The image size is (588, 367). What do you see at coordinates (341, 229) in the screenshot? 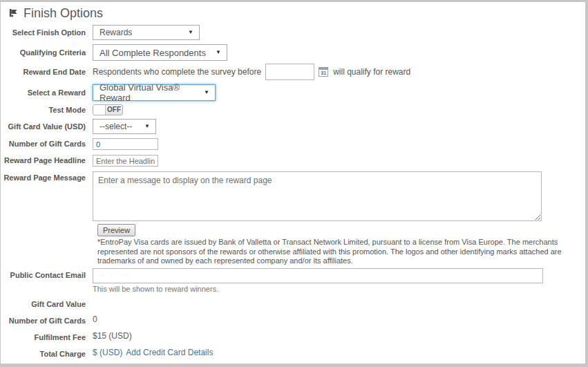
I see `preview-button-row: Preview` at bounding box center [341, 229].